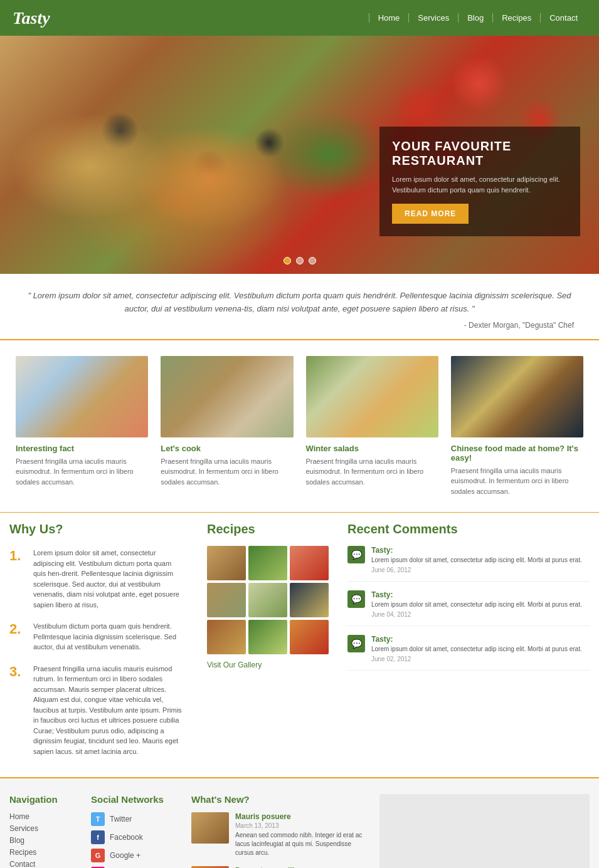 This screenshot has width=599, height=868. I want to click on food-card-1-desc: Praesent fringilla urna iaculis mauris e…, so click(82, 472).